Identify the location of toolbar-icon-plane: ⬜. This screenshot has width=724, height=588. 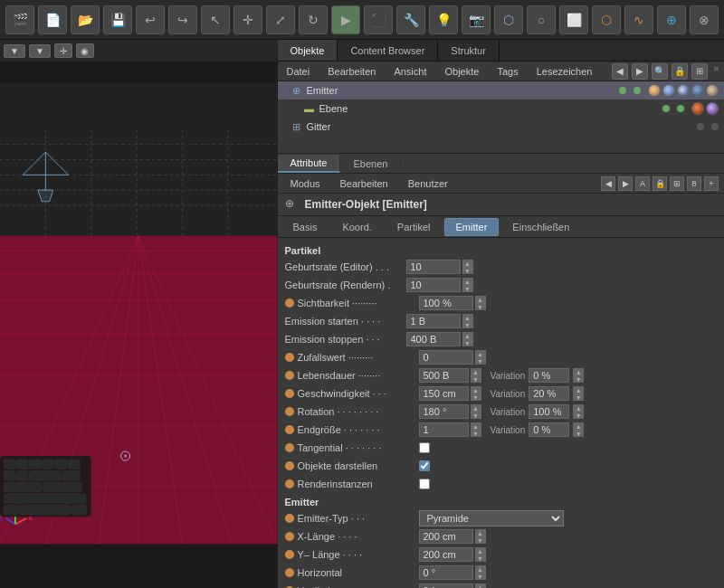
(574, 20).